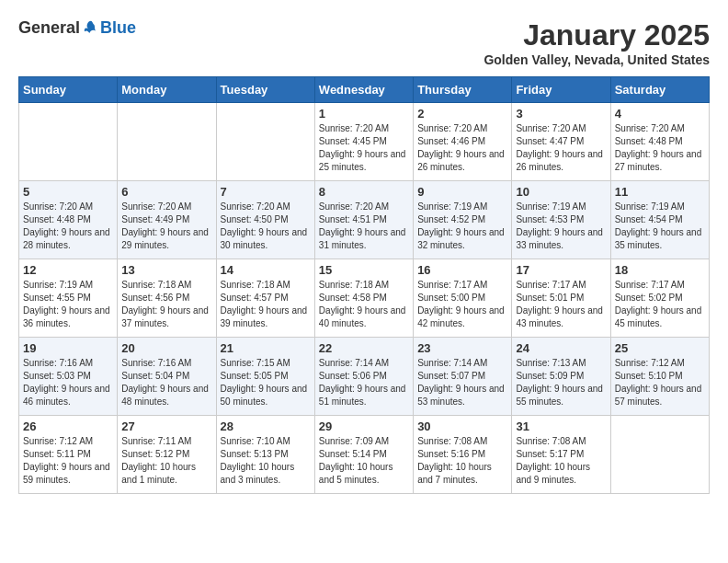 The height and width of the screenshot is (563, 728). What do you see at coordinates (364, 427) in the screenshot?
I see `day-number: 29` at bounding box center [364, 427].